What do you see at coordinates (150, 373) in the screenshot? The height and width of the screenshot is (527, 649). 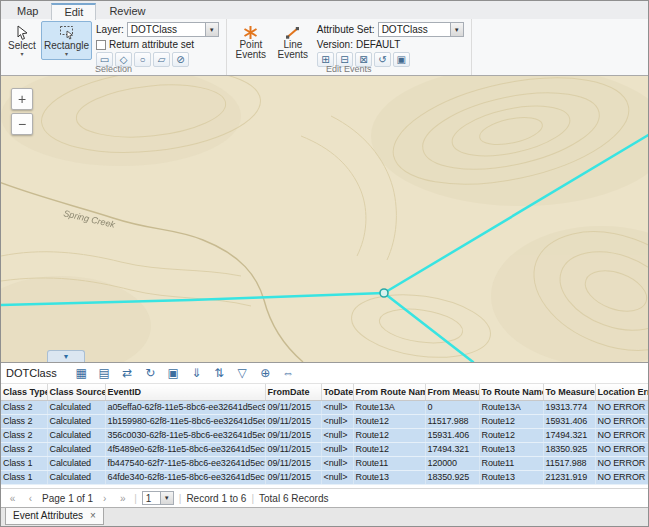 I see `refresh-icon: ↻` at bounding box center [150, 373].